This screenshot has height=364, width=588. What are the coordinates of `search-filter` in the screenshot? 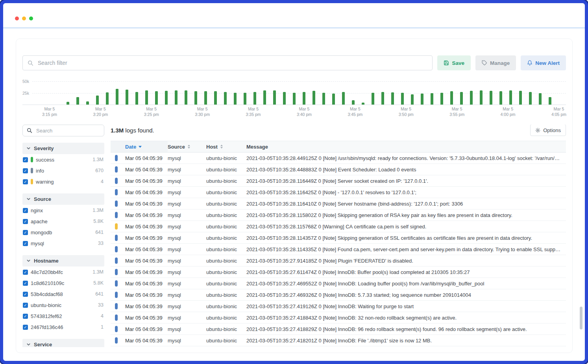 It's located at (227, 63).